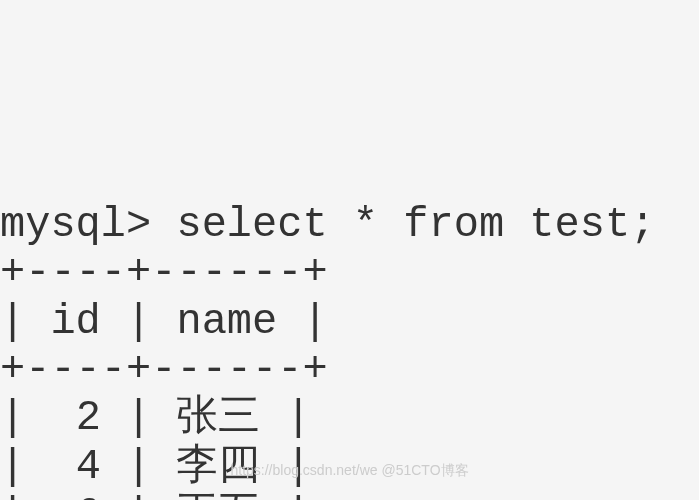  What do you see at coordinates (218, 418) in the screenshot?
I see `cell-name: 张三` at bounding box center [218, 418].